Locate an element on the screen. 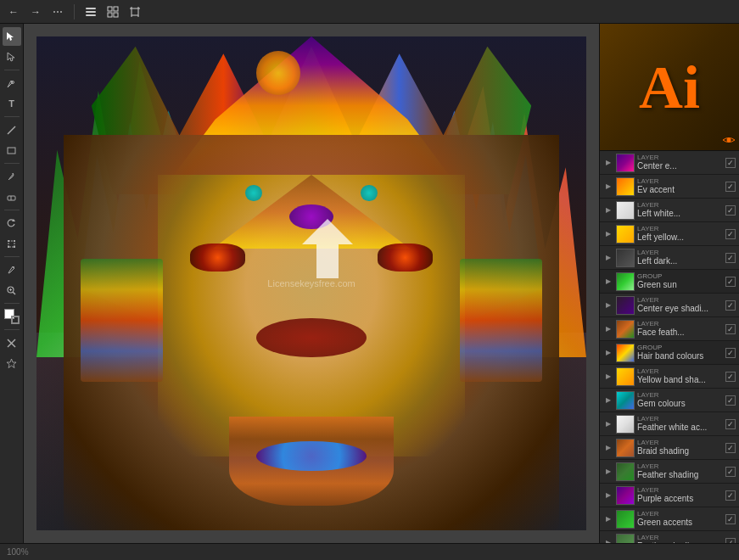 The height and width of the screenshot is (560, 739). eraser-tool is located at coordinates (12, 197).